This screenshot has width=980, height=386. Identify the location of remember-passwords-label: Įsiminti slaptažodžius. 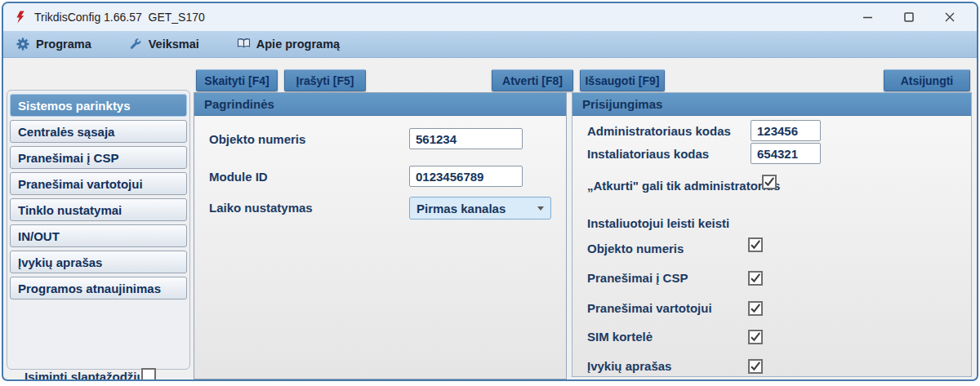
(88, 375).